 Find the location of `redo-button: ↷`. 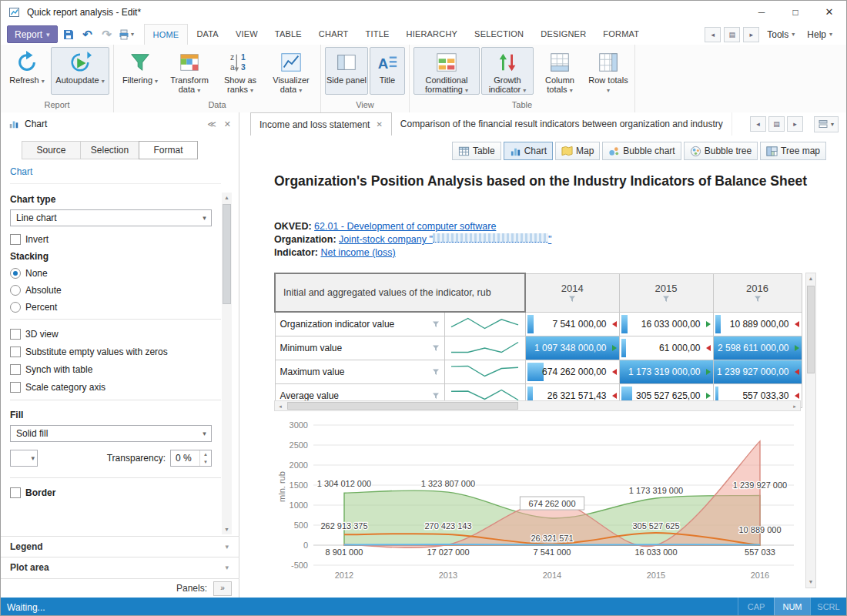

redo-button: ↷ is located at coordinates (107, 35).